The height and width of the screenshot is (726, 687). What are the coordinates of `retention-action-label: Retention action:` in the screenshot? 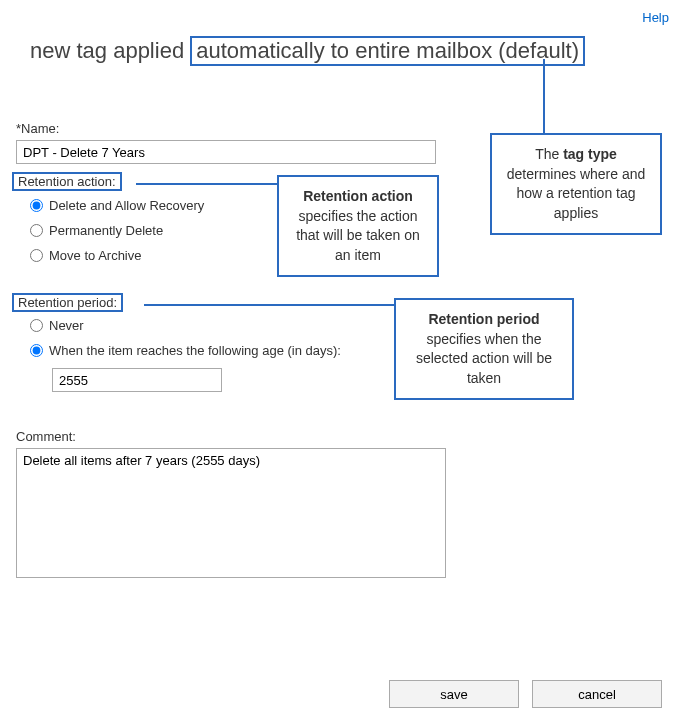 It's located at (67, 182).